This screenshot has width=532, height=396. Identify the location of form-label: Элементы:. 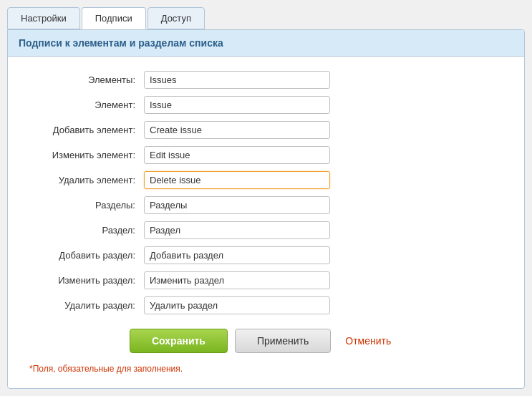
(87, 80).